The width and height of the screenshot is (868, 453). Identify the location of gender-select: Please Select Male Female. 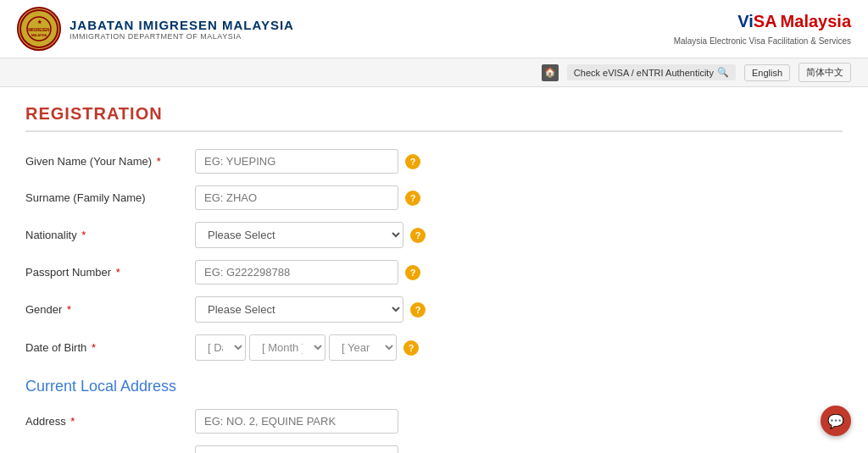
(299, 310).